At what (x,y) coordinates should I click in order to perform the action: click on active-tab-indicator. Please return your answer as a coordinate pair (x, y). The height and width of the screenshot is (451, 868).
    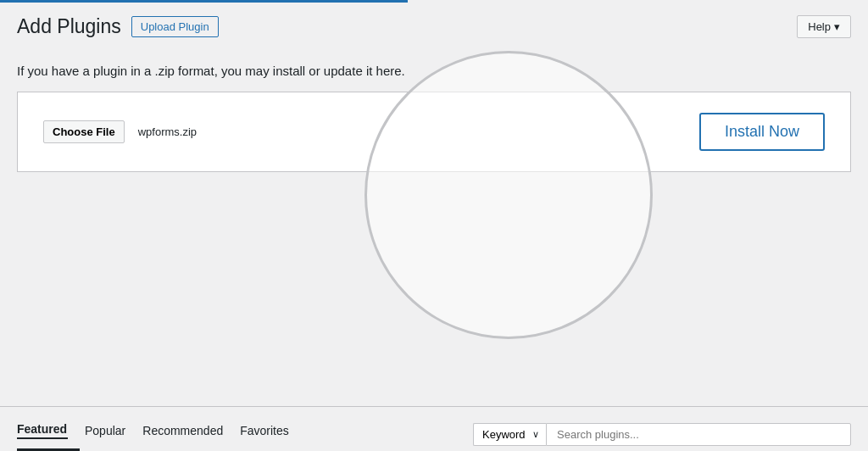
    Looking at the image, I should click on (42, 438).